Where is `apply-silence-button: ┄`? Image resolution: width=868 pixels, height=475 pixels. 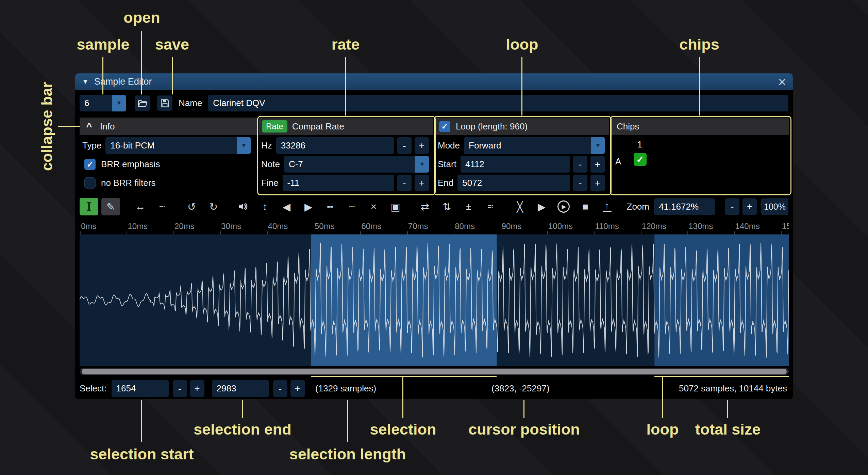 apply-silence-button: ┄ is located at coordinates (352, 207).